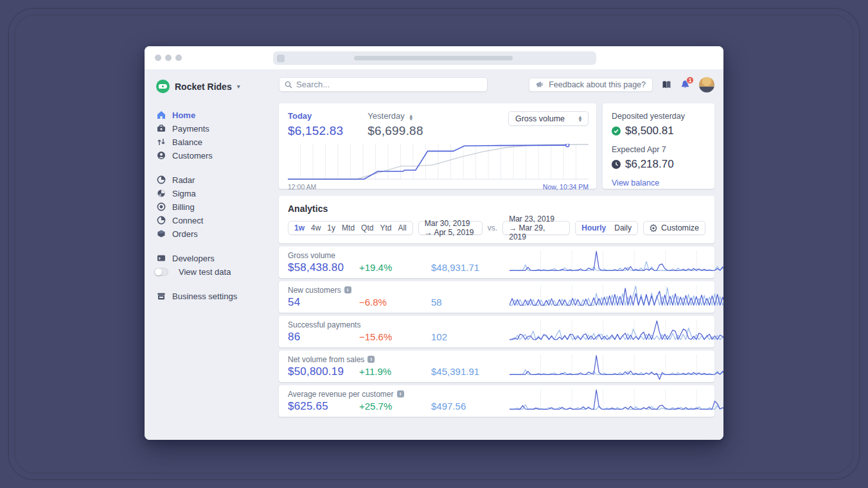  What do you see at coordinates (623, 228) in the screenshot?
I see `granularity-daily: Daily` at bounding box center [623, 228].